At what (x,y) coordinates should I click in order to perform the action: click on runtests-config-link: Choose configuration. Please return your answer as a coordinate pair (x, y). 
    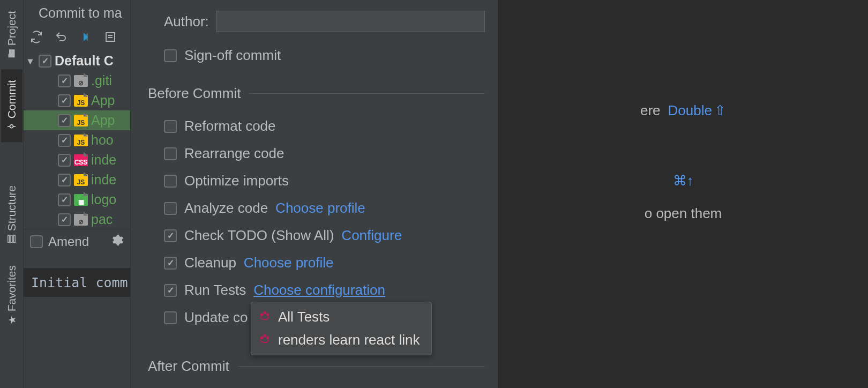
    Looking at the image, I should click on (319, 290).